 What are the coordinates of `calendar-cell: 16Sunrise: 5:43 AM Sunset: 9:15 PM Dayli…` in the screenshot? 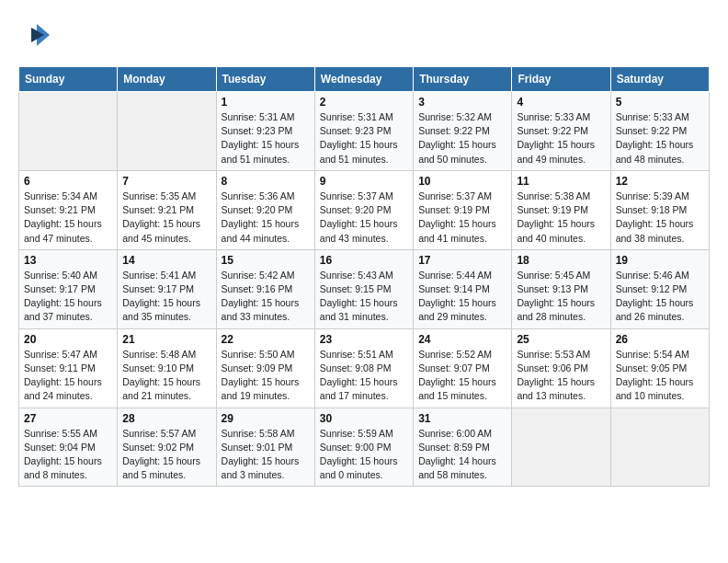 It's located at (364, 289).